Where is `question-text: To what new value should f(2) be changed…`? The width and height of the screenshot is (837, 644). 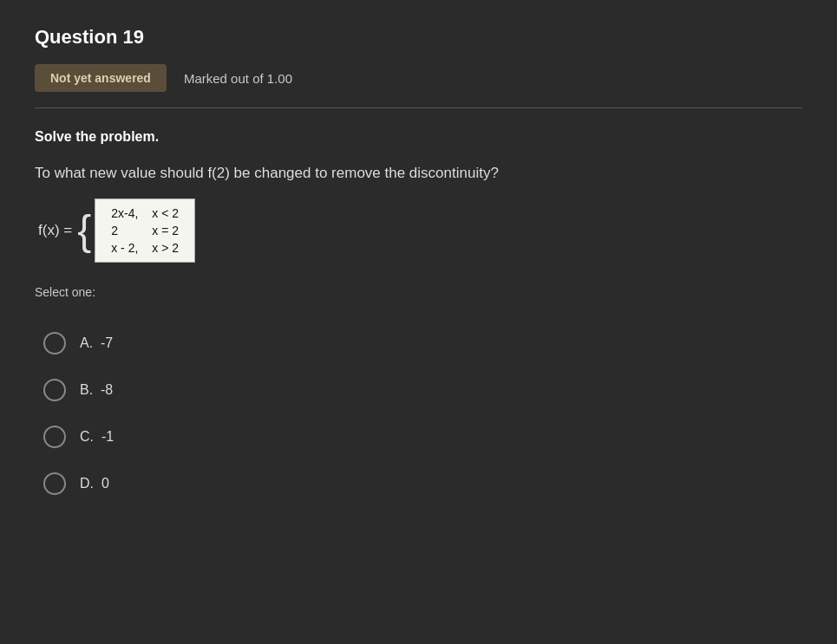
question-text: To what new value should f(2) be changed… is located at coordinates (418, 173).